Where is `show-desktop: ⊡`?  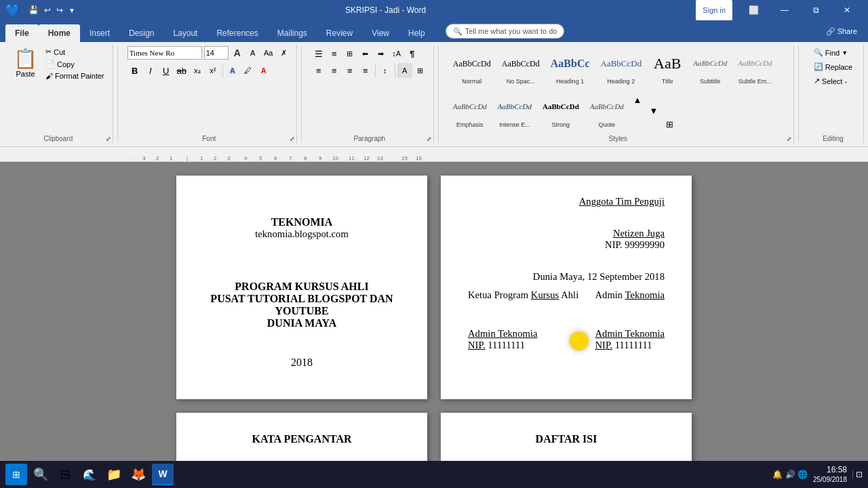 show-desktop: ⊡ is located at coordinates (857, 474).